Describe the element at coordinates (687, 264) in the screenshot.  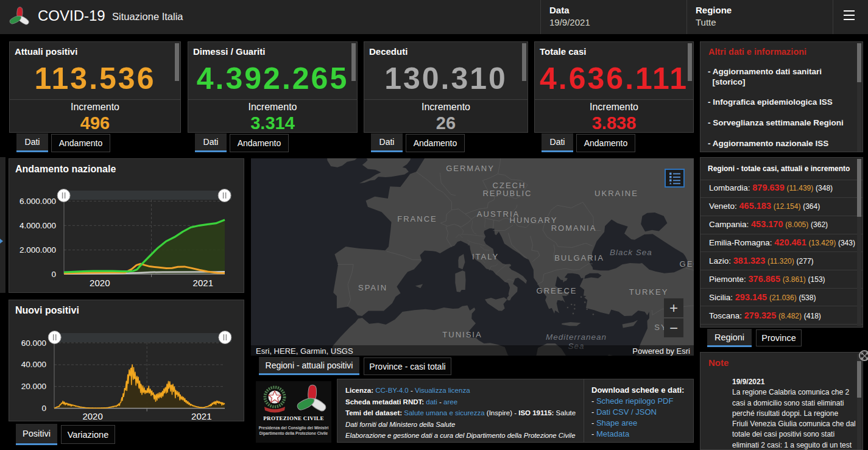
I see `svg-text: GEO` at that location.